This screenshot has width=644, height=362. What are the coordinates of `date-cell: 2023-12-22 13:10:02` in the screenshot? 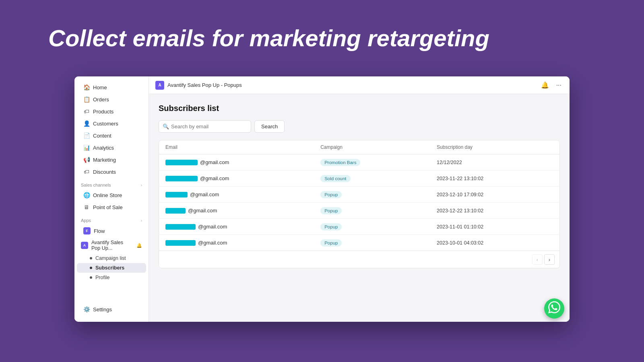 It's located at (495, 211).